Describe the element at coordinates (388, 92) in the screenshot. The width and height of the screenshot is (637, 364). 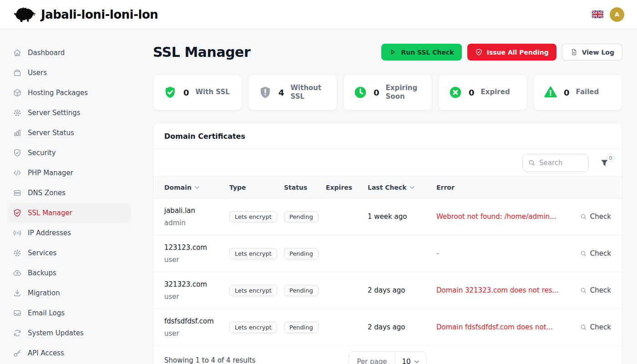
I see `stat-card-expiring-soon: 0 Expiring Soon` at that location.